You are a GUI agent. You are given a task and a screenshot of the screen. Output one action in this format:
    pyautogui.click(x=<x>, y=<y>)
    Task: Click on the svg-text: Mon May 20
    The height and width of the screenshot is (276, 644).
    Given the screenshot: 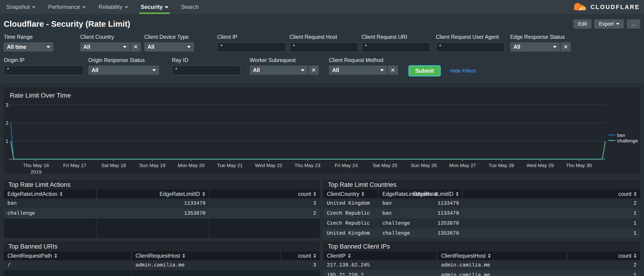 What is the action you would take?
    pyautogui.click(x=191, y=166)
    